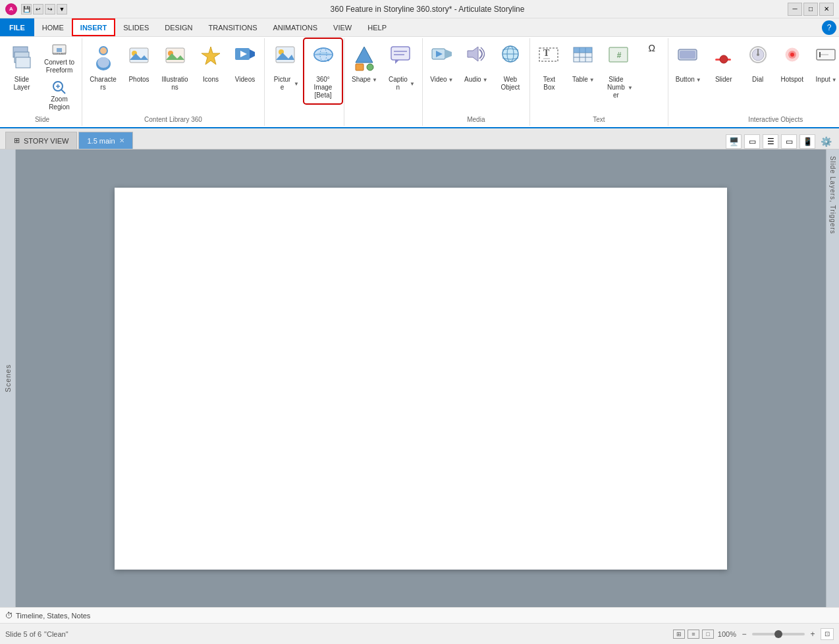  Describe the element at coordinates (442, 59) in the screenshot. I see `video-icon` at that location.